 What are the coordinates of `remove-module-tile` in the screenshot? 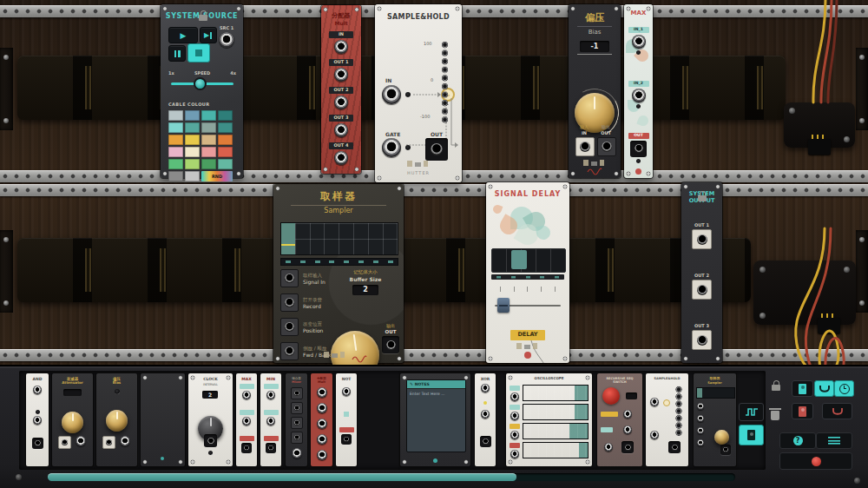 It's located at (802, 412).